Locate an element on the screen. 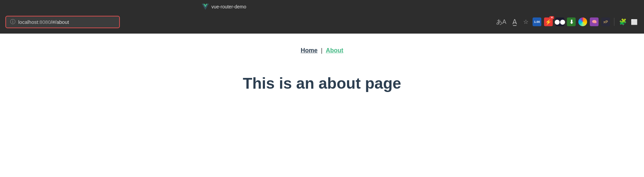 This screenshot has height=177, width=644. extension-1-icon: 1.00 is located at coordinates (537, 22).